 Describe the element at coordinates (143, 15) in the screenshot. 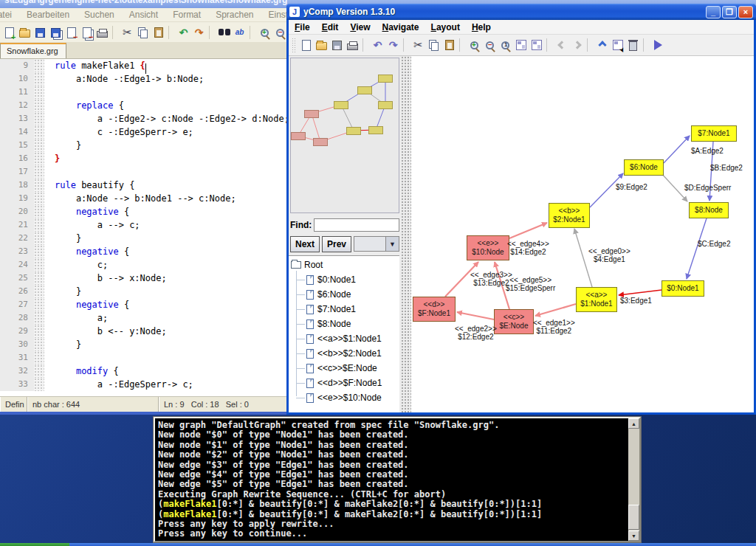

I see `menu-item-ansicht: Ansicht` at that location.